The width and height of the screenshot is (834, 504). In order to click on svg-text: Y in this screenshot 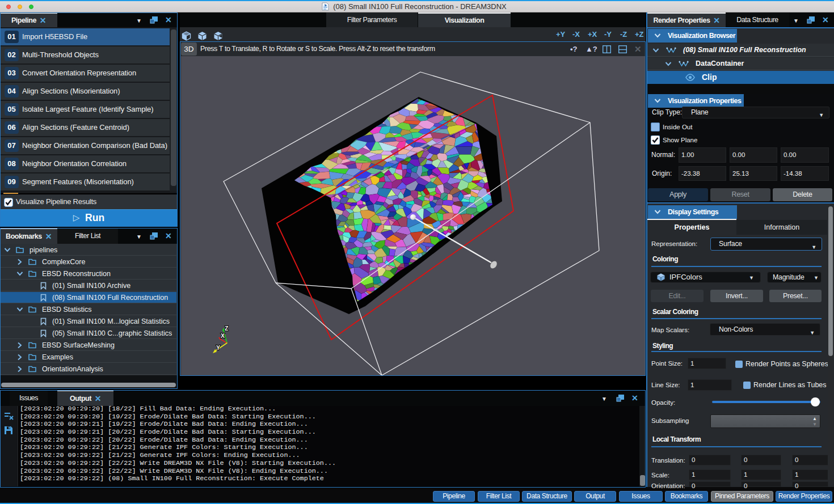, I will do `click(218, 348)`.